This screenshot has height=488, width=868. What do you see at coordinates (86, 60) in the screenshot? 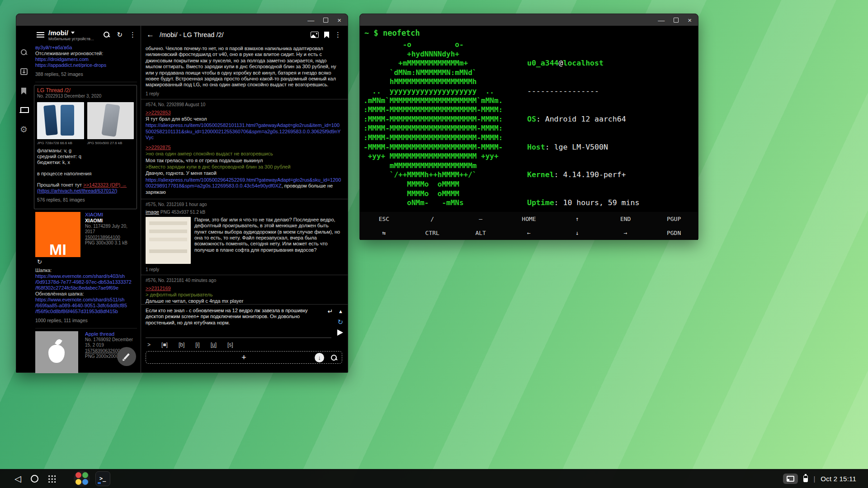
I see `thread-link: https://droidgamers.com` at bounding box center [86, 60].